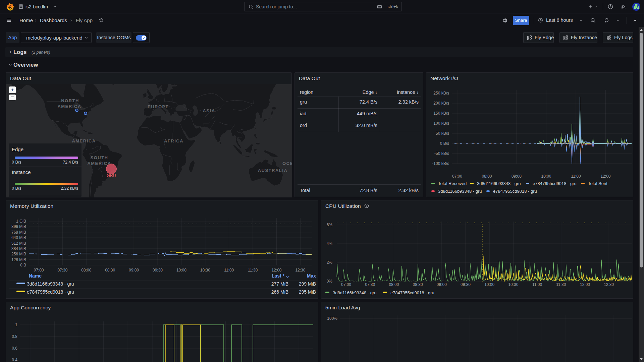 This screenshot has width=644, height=362. I want to click on svg-text: 0 B, so click(23, 265).